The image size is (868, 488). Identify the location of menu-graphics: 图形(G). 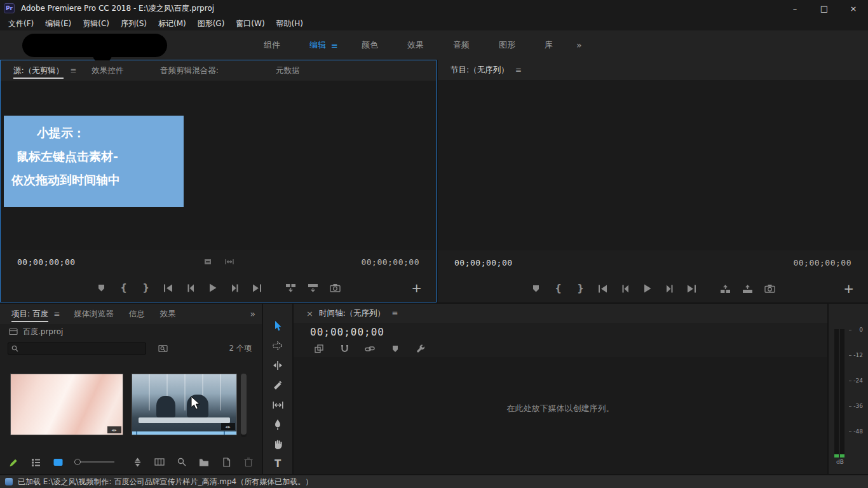
(211, 24).